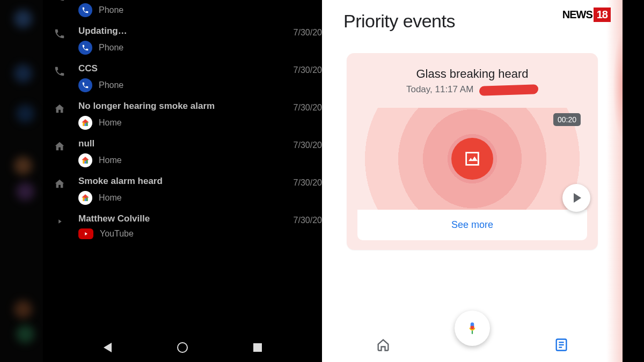  Describe the element at coordinates (602, 15) in the screenshot. I see `watermark-18: 18` at that location.